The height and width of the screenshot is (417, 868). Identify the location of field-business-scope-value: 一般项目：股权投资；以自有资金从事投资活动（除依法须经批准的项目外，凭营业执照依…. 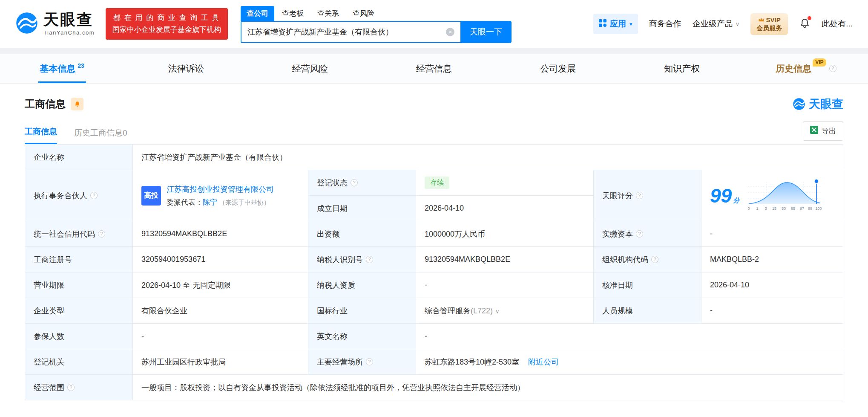
(488, 388).